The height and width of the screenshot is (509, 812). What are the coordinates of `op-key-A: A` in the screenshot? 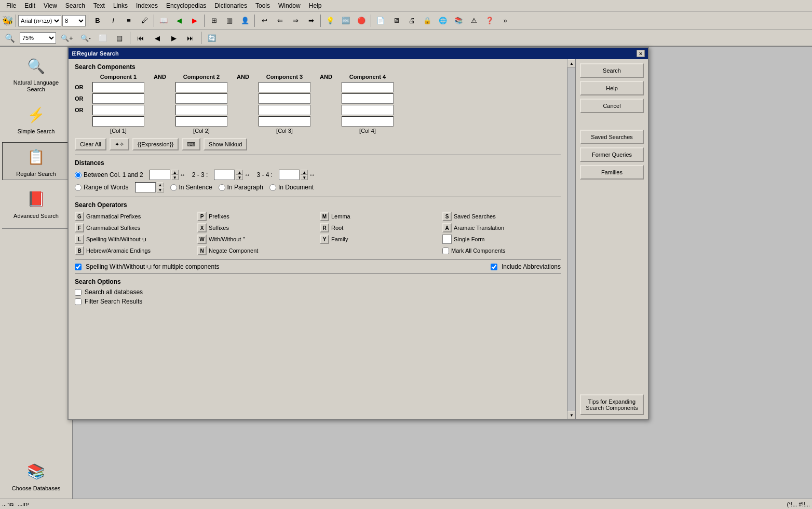 It's located at (447, 228).